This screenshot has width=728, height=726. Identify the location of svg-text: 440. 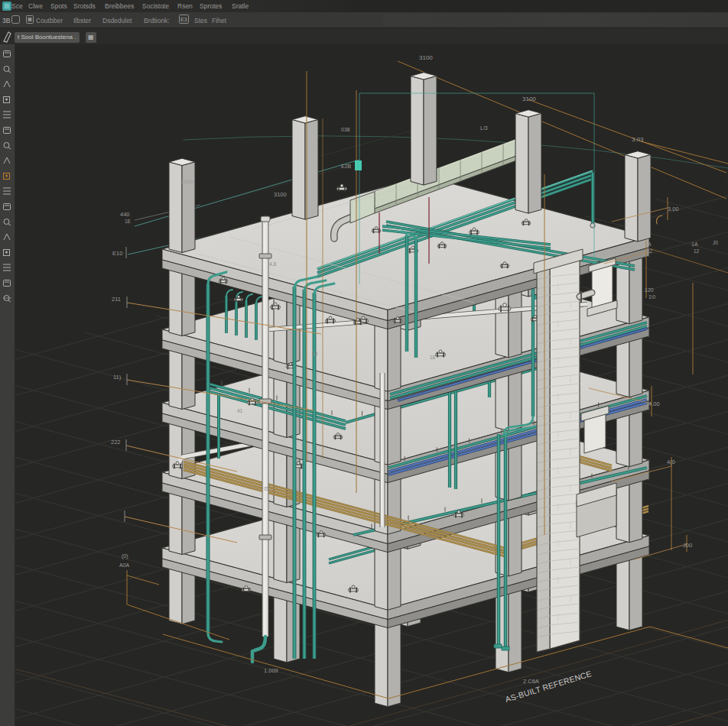
(125, 214).